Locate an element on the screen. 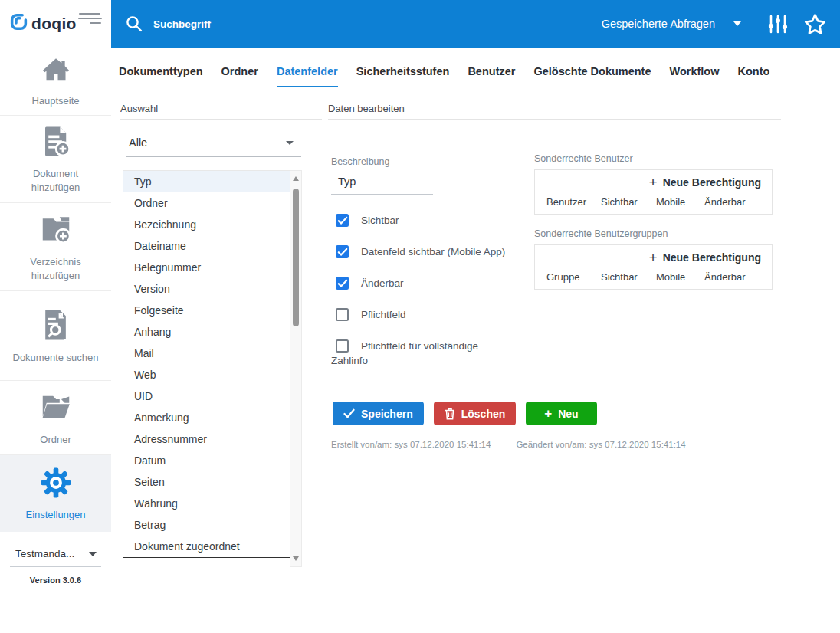  description-label: Beschreibung is located at coordinates (360, 162).